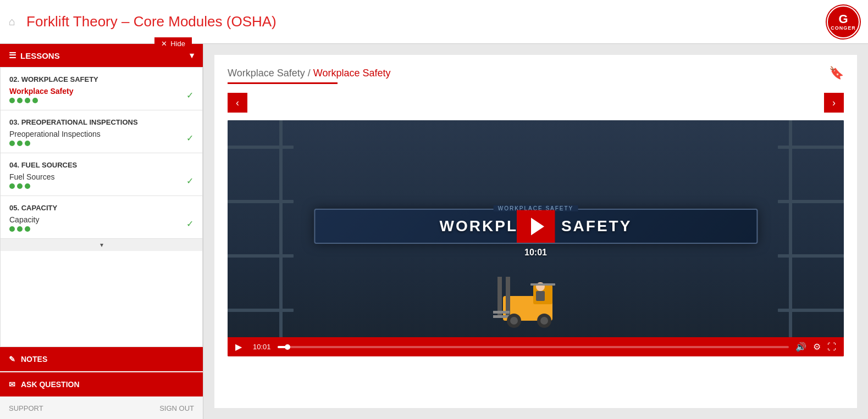 This screenshot has width=868, height=419. Describe the element at coordinates (41, 91) in the screenshot. I see `lesson-name-workplace-safety: Workplace Safety` at that location.